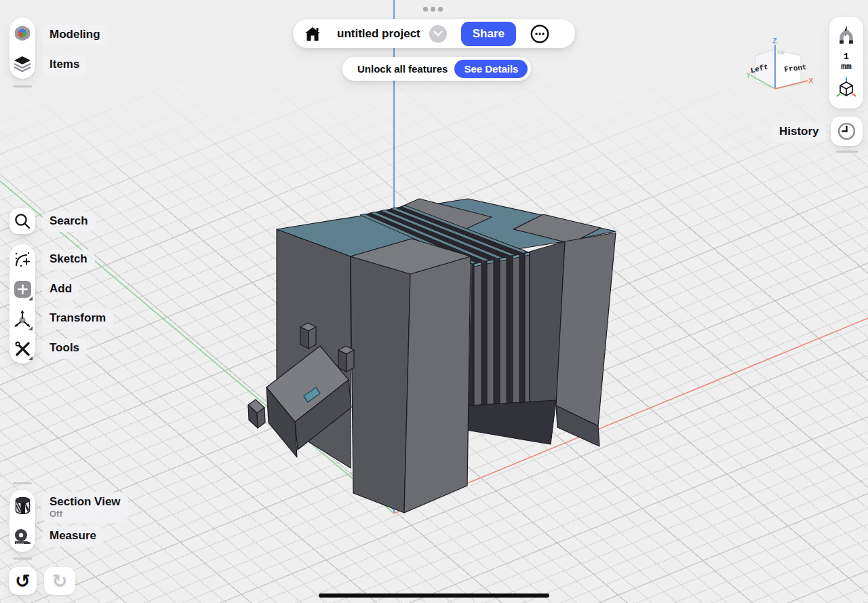  I want to click on grid-unit-value: 1, so click(846, 57).